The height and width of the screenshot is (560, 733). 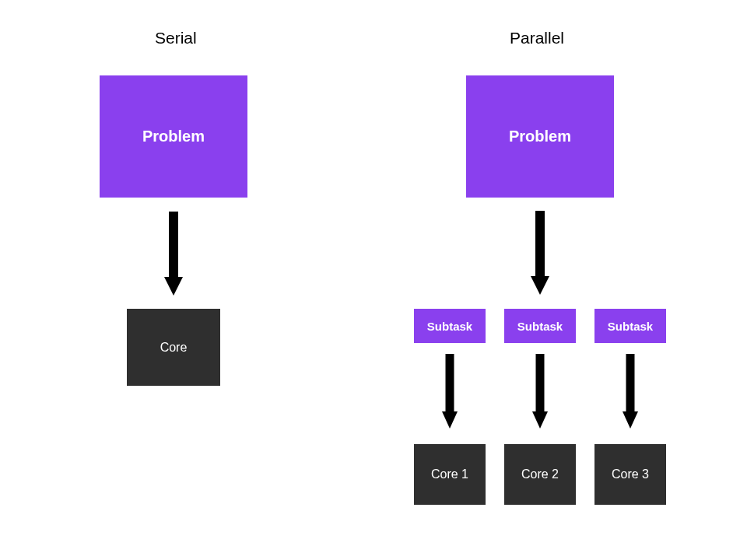 I want to click on core-label-1: Core 1, so click(x=450, y=474).